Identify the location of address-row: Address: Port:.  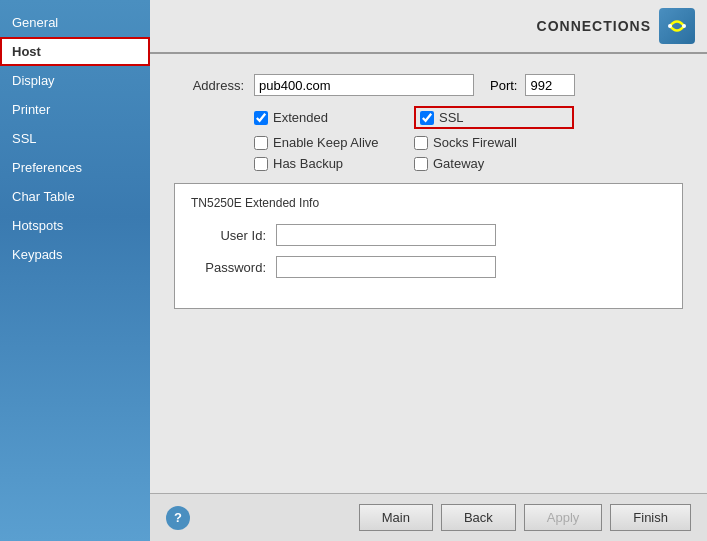
(428, 85).